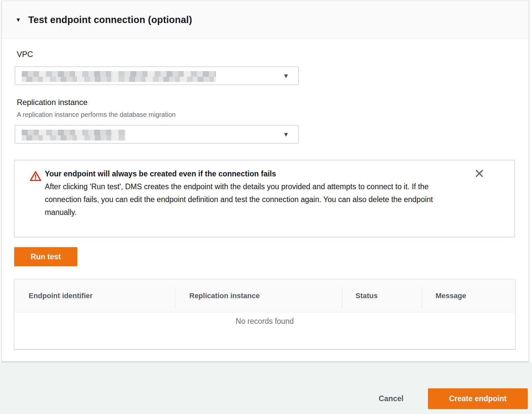 Image resolution: width=532 pixels, height=414 pixels. Describe the element at coordinates (61, 296) in the screenshot. I see `column-header-endpoint-identifier: Endpoint identifier` at that location.